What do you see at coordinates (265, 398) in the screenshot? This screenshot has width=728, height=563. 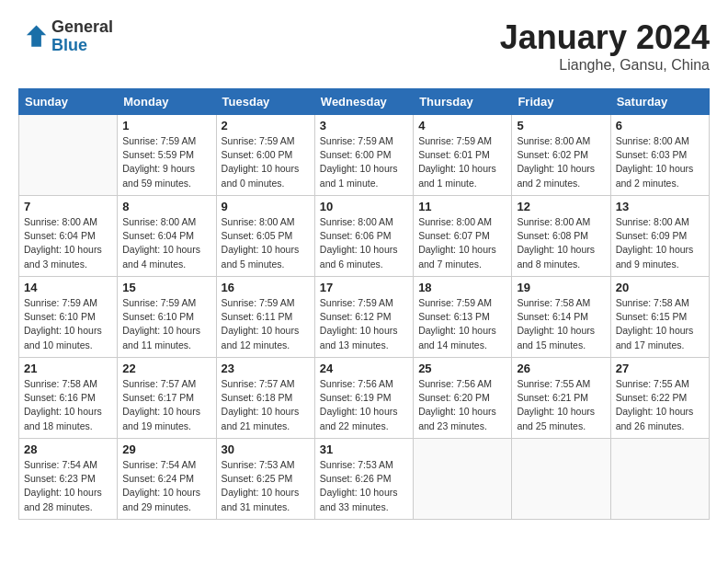 I see `calendar-cell: 23Sunrise: 7:57 AM Sunset: 6:18 PM Dayli…` at bounding box center [265, 398].